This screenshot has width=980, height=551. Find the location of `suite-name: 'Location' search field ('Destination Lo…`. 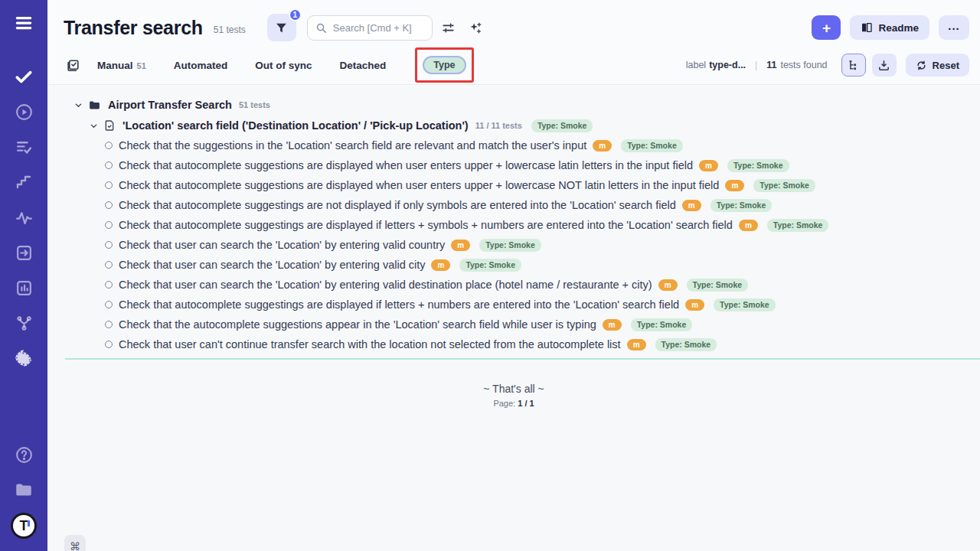

suite-name: 'Location' search field ('Destination Lo… is located at coordinates (296, 126).